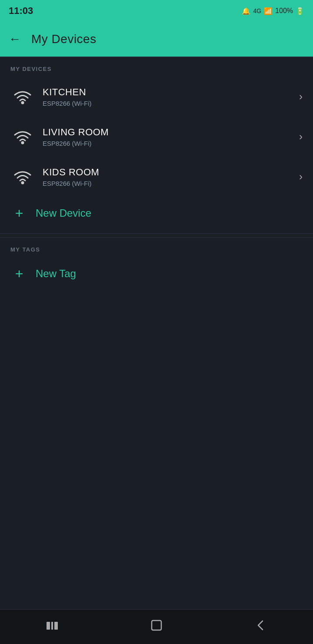 This screenshot has height=644, width=313. Describe the element at coordinates (169, 184) in the screenshot. I see `device-type-kids-room: ESP8266 (Wi-Fi)` at that location.